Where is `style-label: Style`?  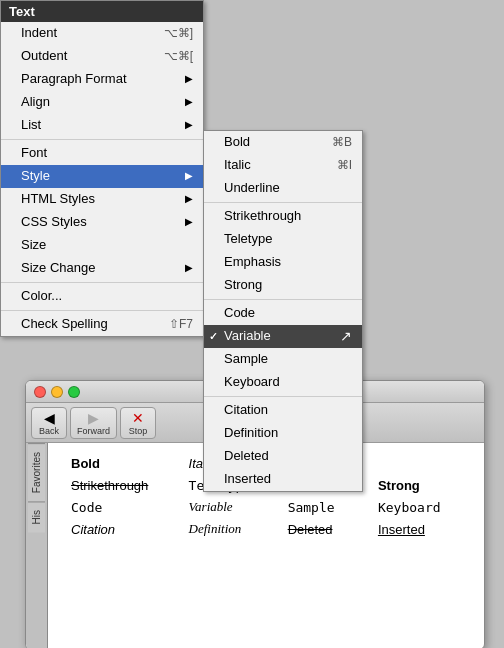 style-label: Style is located at coordinates (36, 176).